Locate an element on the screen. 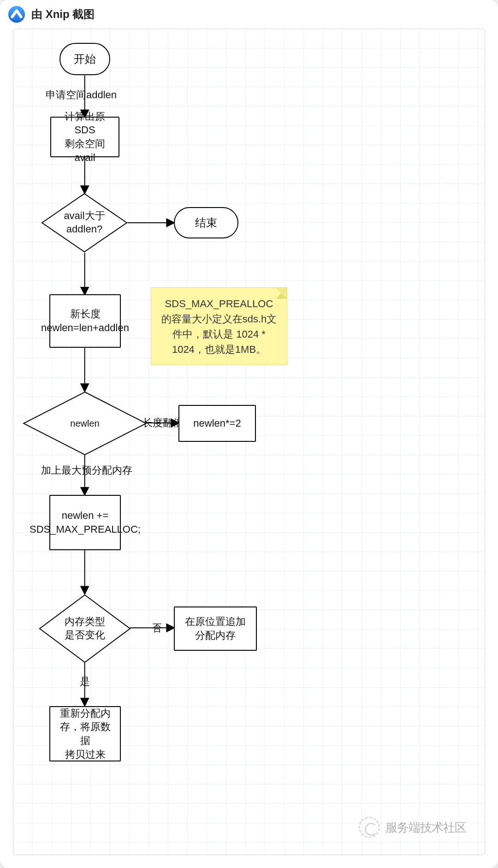 Image resolution: width=498 pixels, height=868 pixels. node-calc-avail: 计算出原SDS剩余空间avail is located at coordinates (85, 137).